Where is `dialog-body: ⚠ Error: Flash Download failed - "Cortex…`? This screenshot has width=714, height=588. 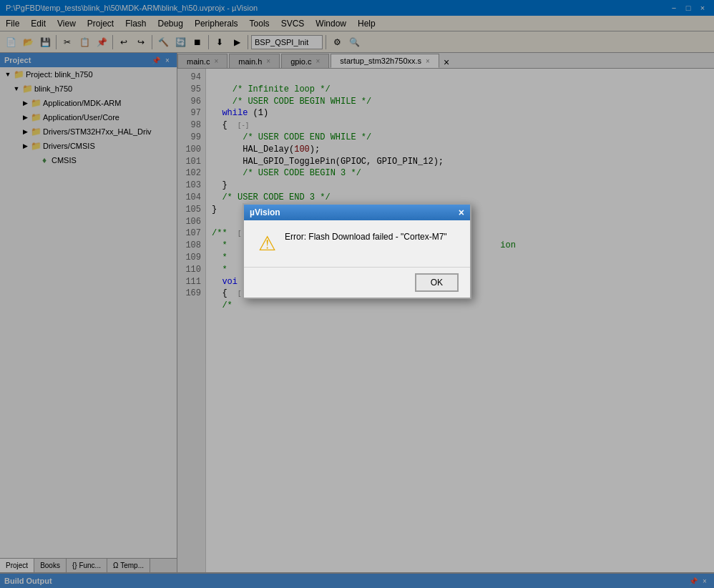
dialog-body: ⚠ Error: Flash Download failed - "Cortex… is located at coordinates (357, 243).